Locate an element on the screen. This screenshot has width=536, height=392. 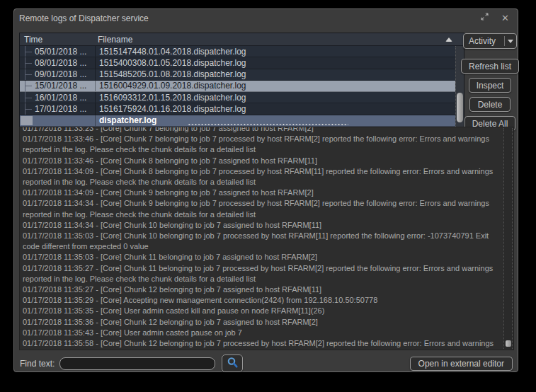
chevron-down-icon is located at coordinates (511, 41).